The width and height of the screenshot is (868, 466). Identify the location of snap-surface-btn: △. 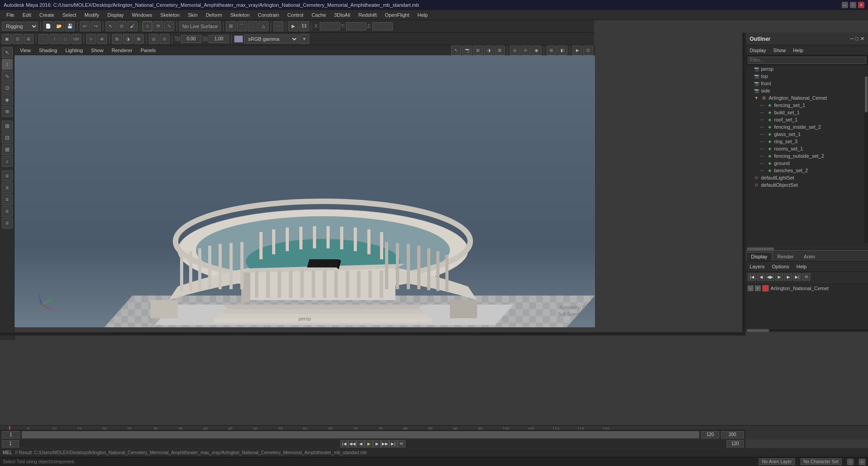
(263, 26).